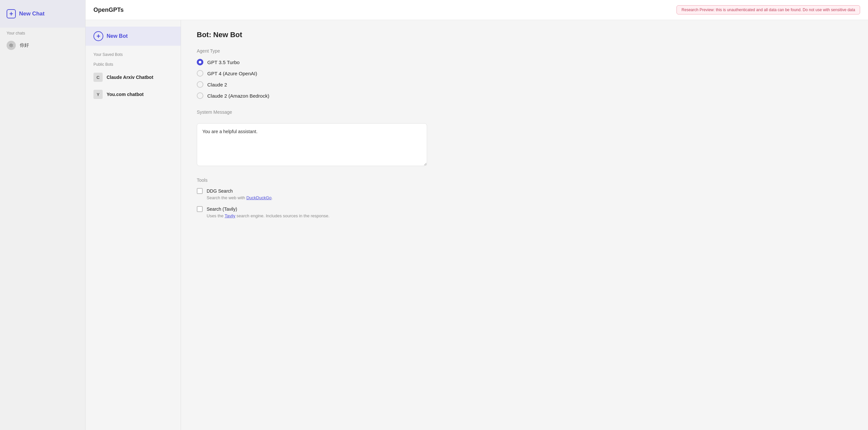 The width and height of the screenshot is (868, 430). Describe the element at coordinates (133, 54) in the screenshot. I see `your-saved-bots-label: Your Saved Bots` at that location.